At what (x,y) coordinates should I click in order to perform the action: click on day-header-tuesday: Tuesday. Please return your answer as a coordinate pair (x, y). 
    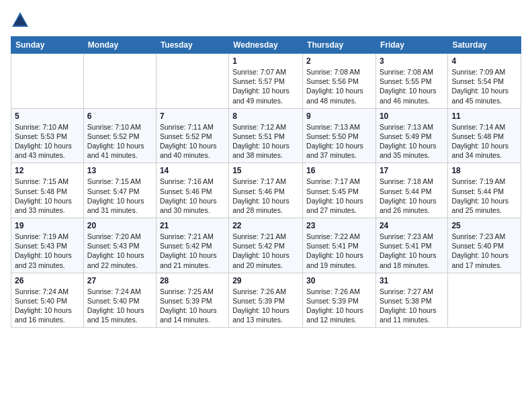
    Looking at the image, I should click on (192, 46).